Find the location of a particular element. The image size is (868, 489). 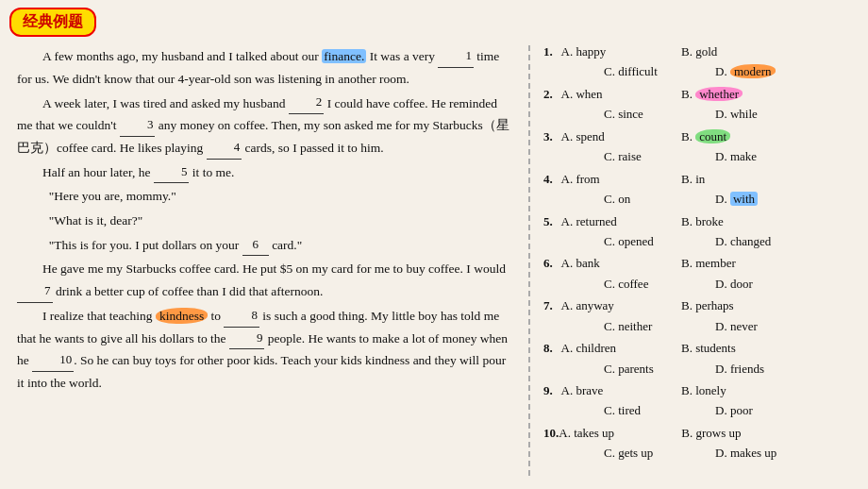

q6-C: C. coffee is located at coordinates (635, 283).